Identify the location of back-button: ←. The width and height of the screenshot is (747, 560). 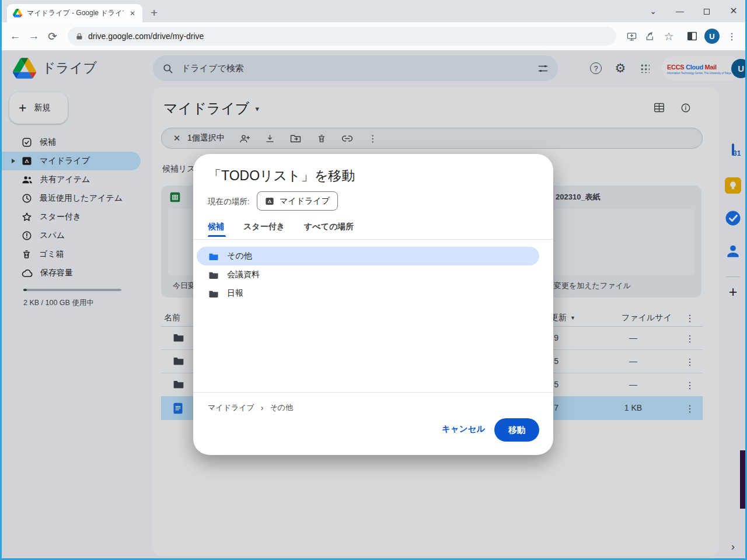
(15, 36).